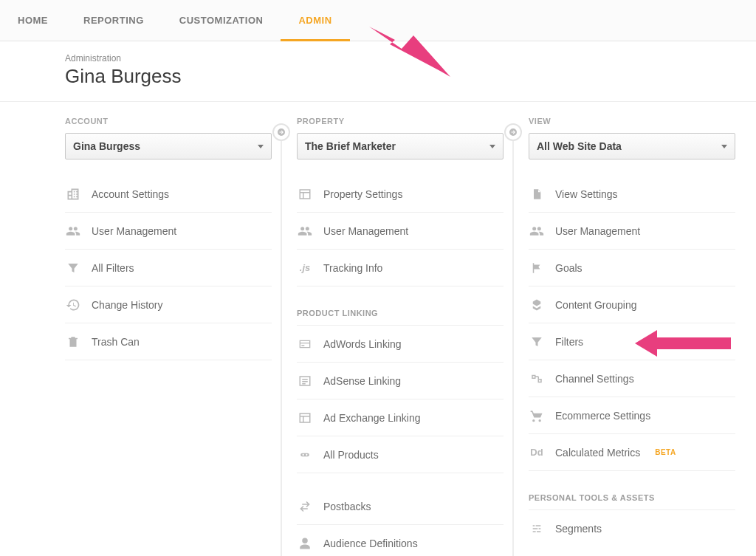 This screenshot has height=556, width=756. What do you see at coordinates (168, 305) in the screenshot?
I see `account-change-history: Change History` at bounding box center [168, 305].